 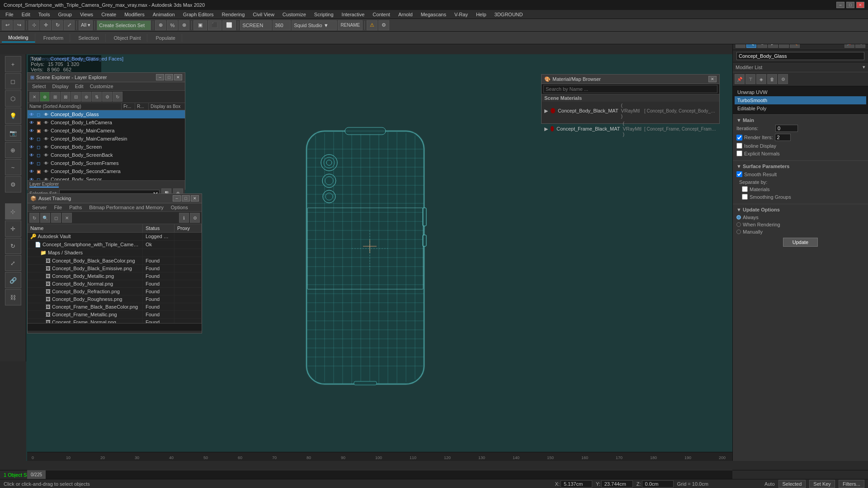 What do you see at coordinates (106, 122) in the screenshot?
I see `tree-item-left-camera: 👁 ▣ 👁 Concept_Body_LeftCamera` at bounding box center [106, 122].